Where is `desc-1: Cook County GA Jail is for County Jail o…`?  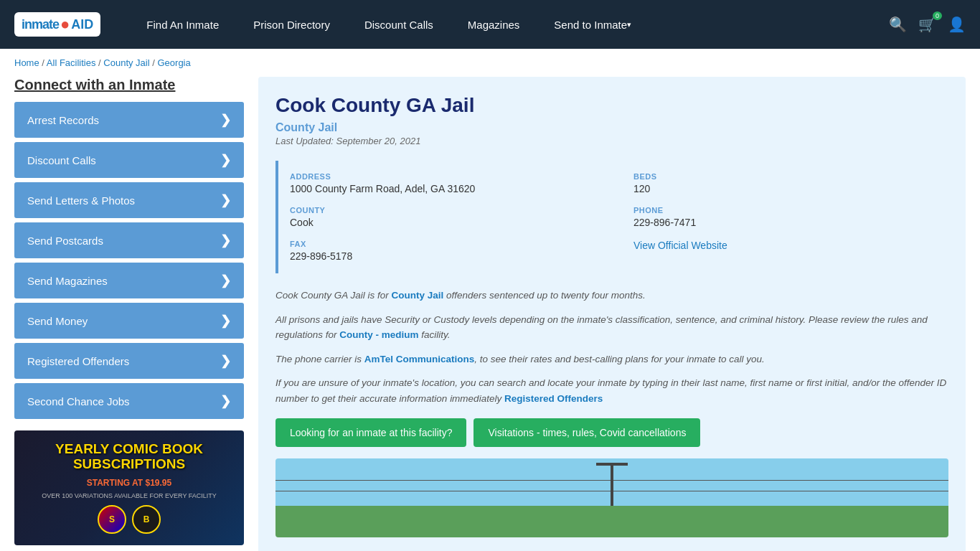 desc-1: Cook County GA Jail is for County Jail o… is located at coordinates (612, 296).